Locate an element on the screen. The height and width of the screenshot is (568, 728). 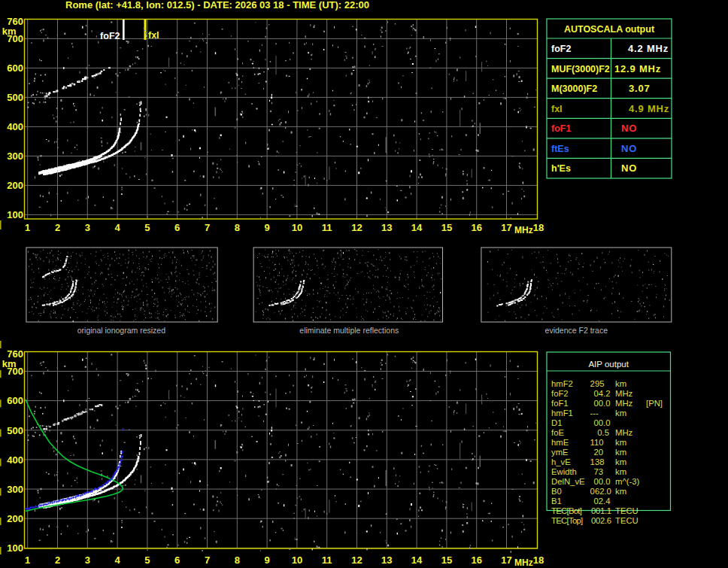
svg-text: 062.0 is located at coordinates (601, 491).